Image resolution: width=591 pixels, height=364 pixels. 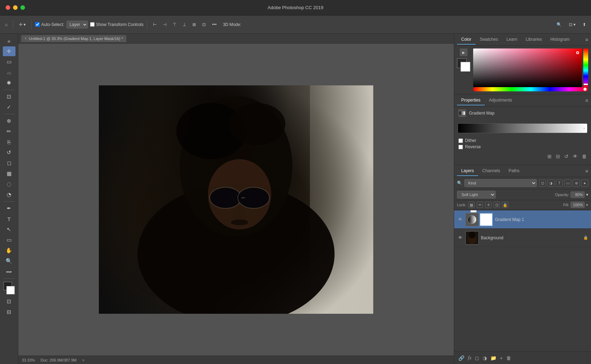 I want to click on layer-row-gradient-map: 👁, so click(x=523, y=220).